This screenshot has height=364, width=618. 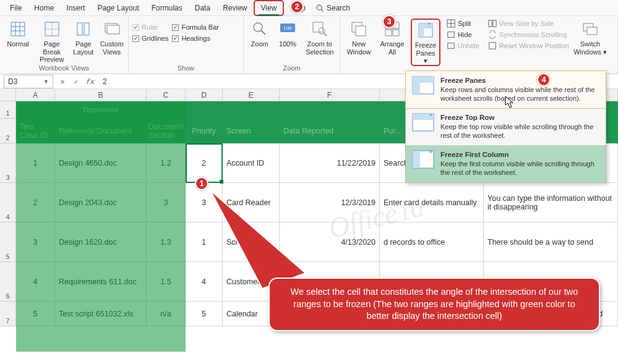 I want to click on zoom-icon, so click(x=260, y=29).